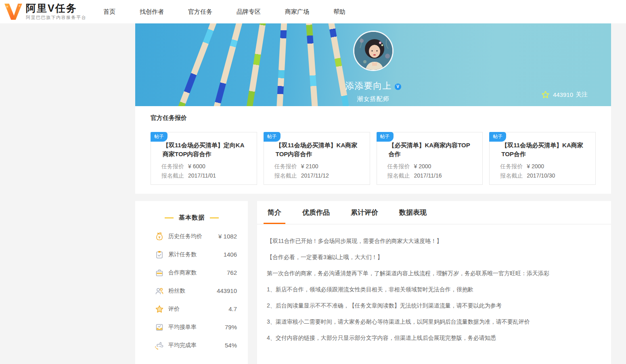  I want to click on main-nav: 首页 找创作者 官方任务 品牌专区 商家广场 帮助, so click(233, 12).